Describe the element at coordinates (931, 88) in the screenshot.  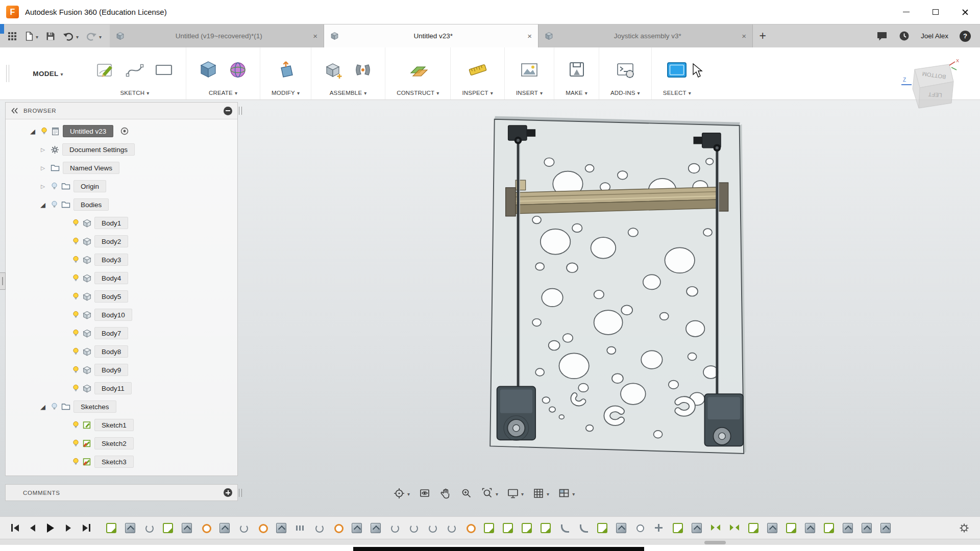
I see `viewcube: BOTTOM LEFT Z X` at that location.